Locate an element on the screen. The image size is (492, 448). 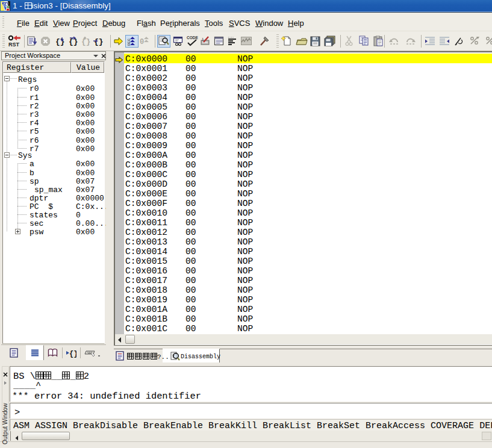
svg-text: CODE is located at coordinates (193, 37).